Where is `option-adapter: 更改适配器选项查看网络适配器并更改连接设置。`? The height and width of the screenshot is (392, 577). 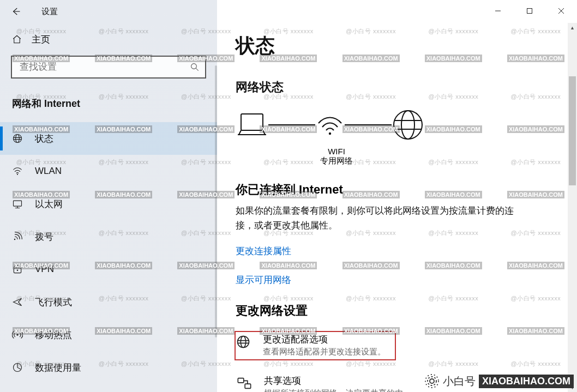
option-adapter: 更改适配器选项查看网络适配器并更改连接设置。 is located at coordinates (315, 346).